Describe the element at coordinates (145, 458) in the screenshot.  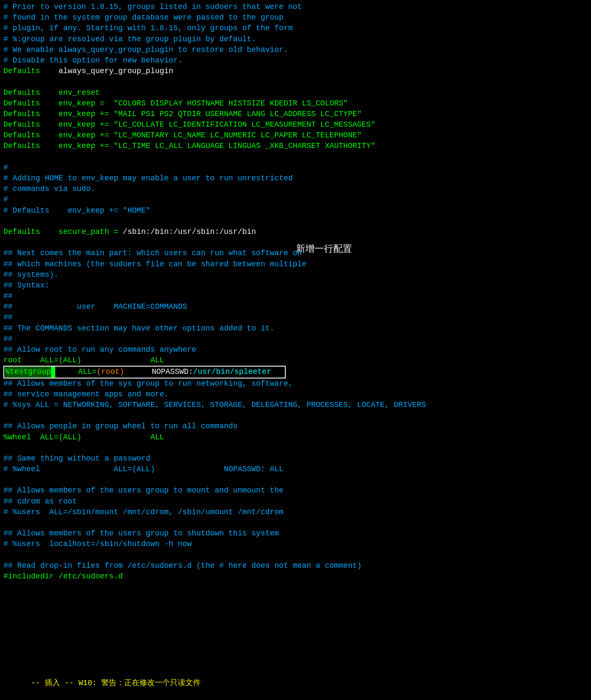
I see `line-43: ## Same thing without a password` at that location.